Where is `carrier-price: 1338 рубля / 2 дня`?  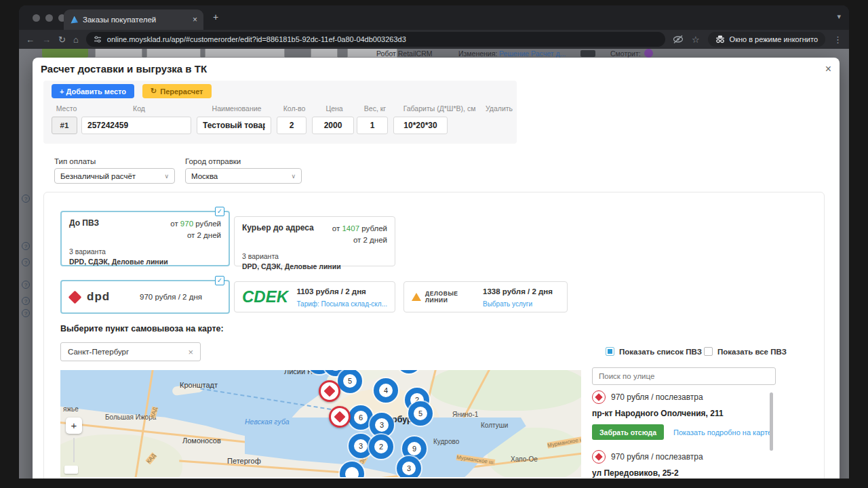 carrier-price: 1338 рубля / 2 дня is located at coordinates (518, 291).